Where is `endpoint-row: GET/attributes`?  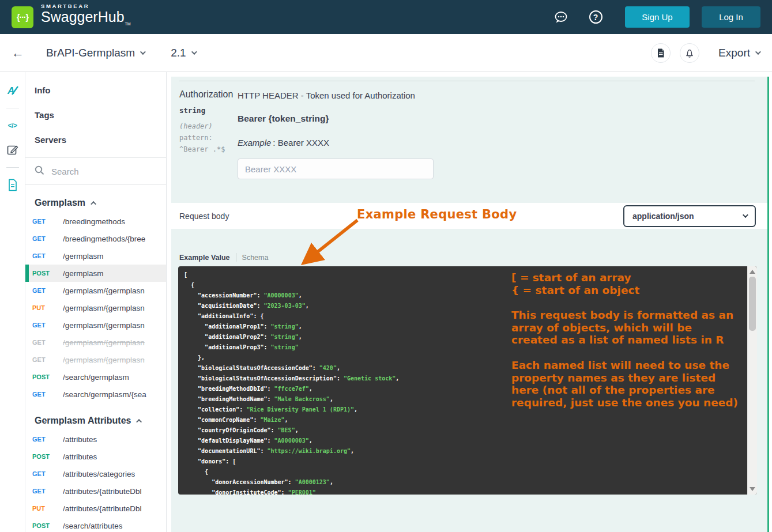 endpoint-row: GET/attributes is located at coordinates (96, 439).